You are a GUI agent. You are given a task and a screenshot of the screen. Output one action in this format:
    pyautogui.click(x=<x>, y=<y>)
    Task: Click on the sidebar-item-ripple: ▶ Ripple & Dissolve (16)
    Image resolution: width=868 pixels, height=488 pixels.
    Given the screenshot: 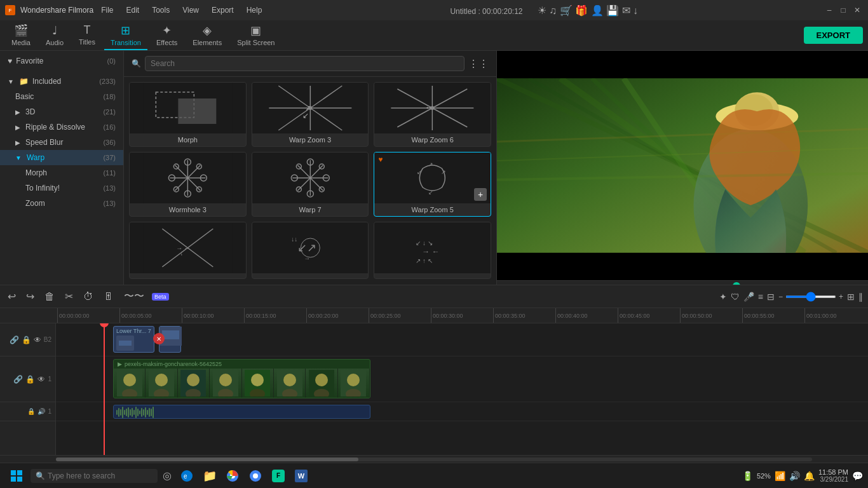 What is the action you would take?
    pyautogui.click(x=62, y=127)
    